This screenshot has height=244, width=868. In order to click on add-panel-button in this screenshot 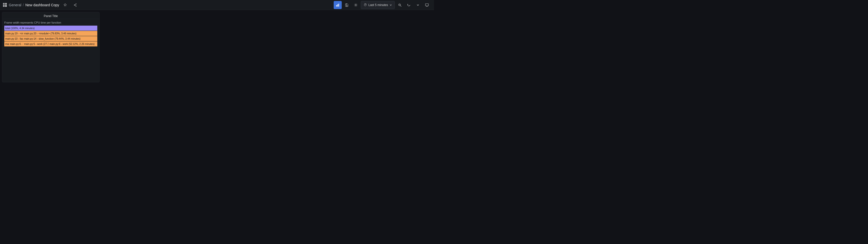, I will do `click(338, 5)`.